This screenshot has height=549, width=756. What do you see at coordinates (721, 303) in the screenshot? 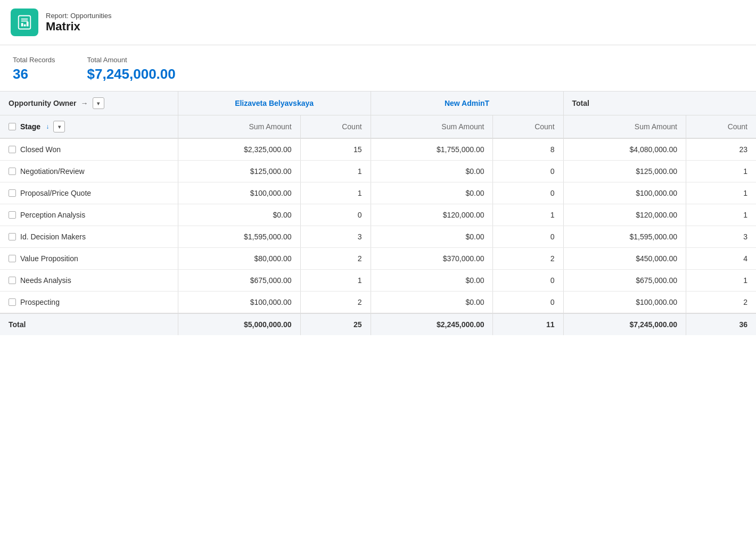
I see `total-count-7: 2` at bounding box center [721, 303].